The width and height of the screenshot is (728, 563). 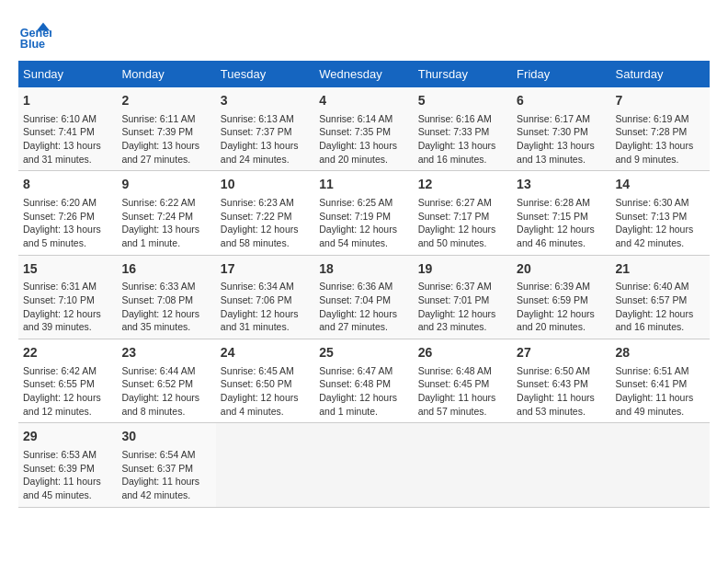 What do you see at coordinates (165, 296) in the screenshot?
I see `calendar-cell: 16Sunrise: 6:33 AM Sunset: 7:08 PM Dayli…` at bounding box center [165, 296].